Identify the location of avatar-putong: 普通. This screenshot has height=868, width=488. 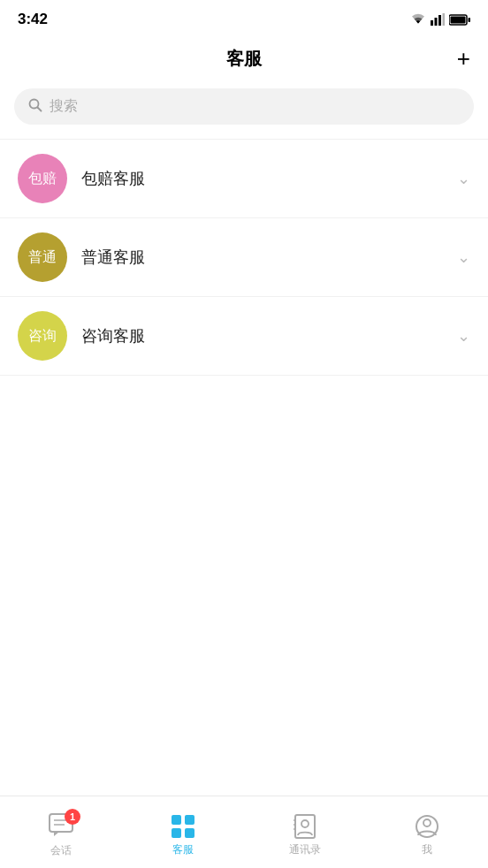
(42, 257).